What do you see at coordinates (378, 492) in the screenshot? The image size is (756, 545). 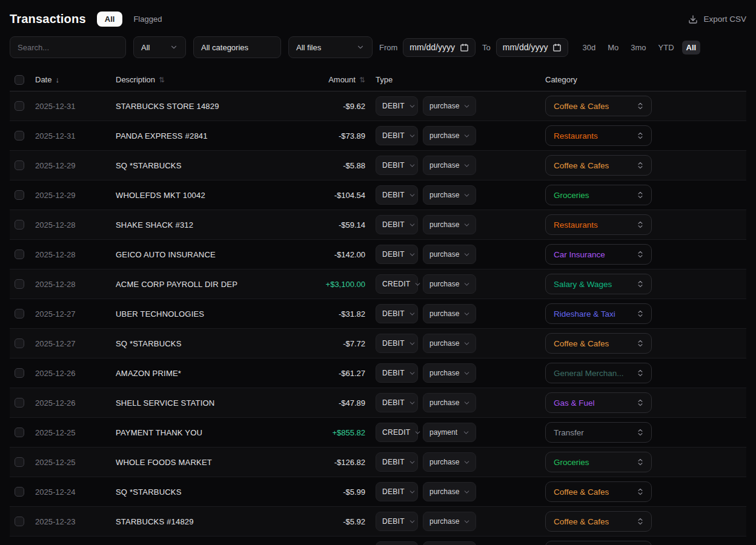 I see `table-row: 2025-12-24 SQ *STARBUCKS -$5.99 DEBIT pu…` at bounding box center [378, 492].